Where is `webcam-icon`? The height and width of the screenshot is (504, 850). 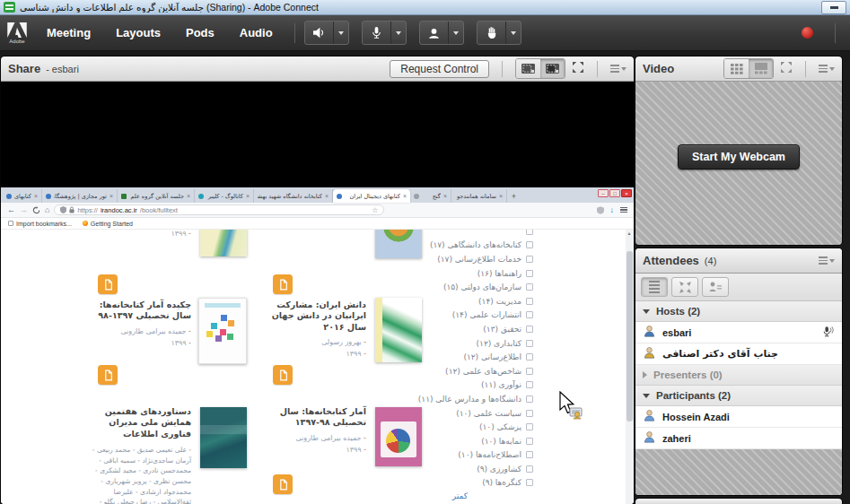
webcam-icon is located at coordinates (434, 32).